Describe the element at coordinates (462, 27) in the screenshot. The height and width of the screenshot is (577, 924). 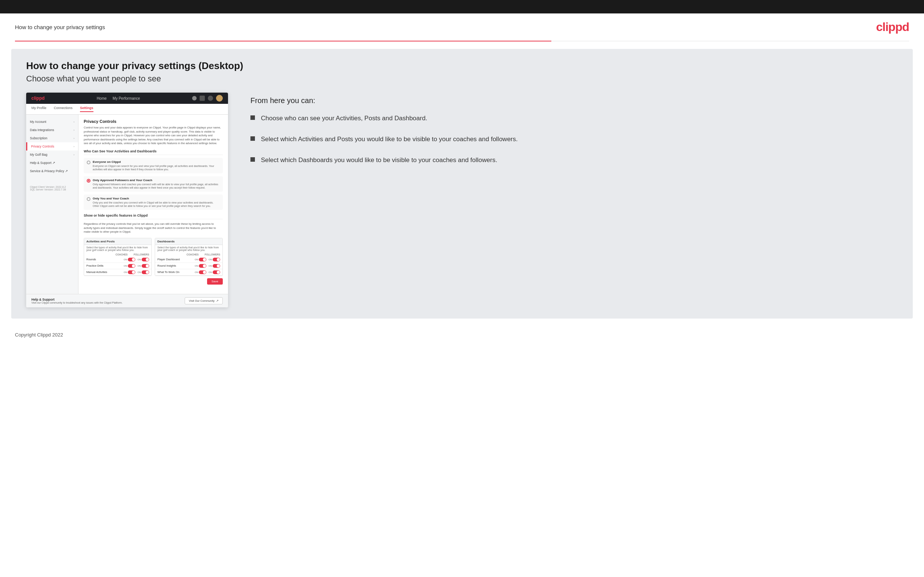
I see `header: How to change your privacy settings clip…` at that location.